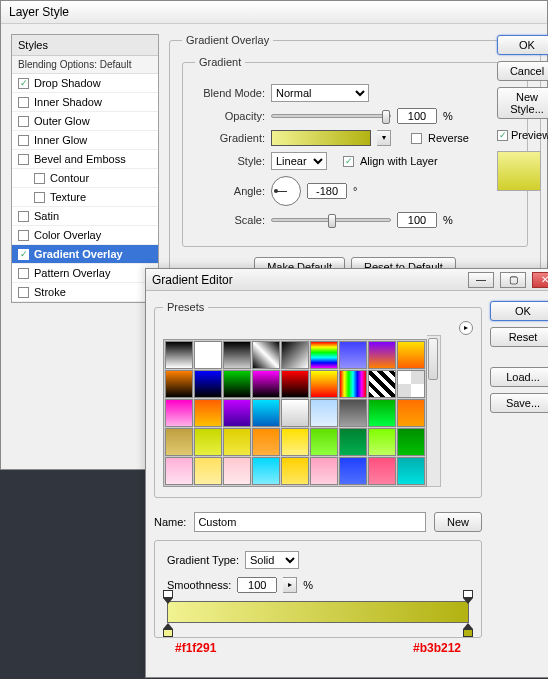  What do you see at coordinates (384, 138) in the screenshot?
I see `gradient-dropdown-icon: ▾` at bounding box center [384, 138].